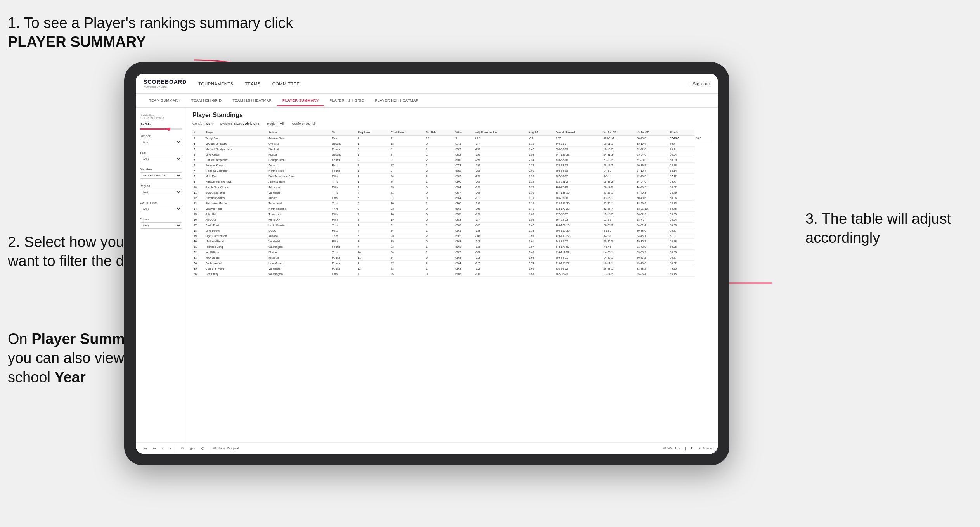 This screenshot has height=527, width=980. Describe the element at coordinates (501, 144) in the screenshot. I see `data-cell: -2.7` at that location.